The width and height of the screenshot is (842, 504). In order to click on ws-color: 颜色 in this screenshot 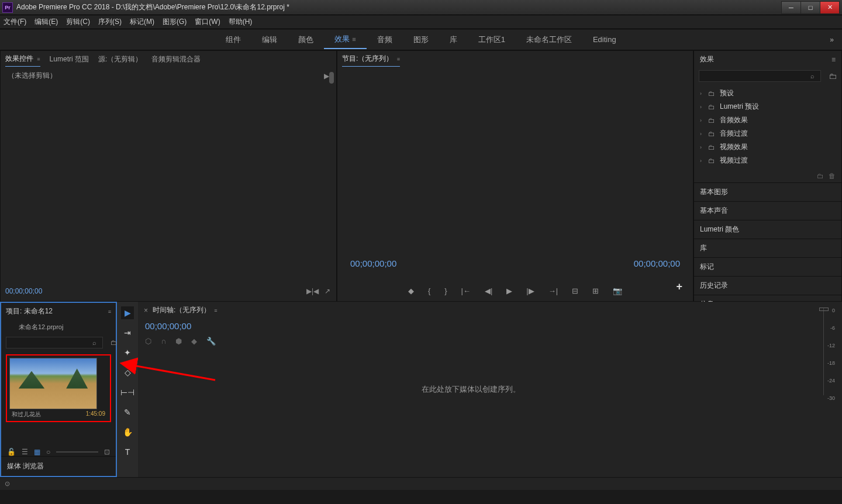, I will do `click(306, 40)`.